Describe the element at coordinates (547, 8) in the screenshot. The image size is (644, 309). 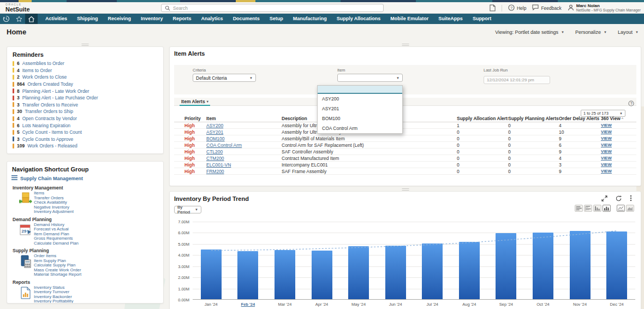
I see `feedback-button: Feedback` at that location.